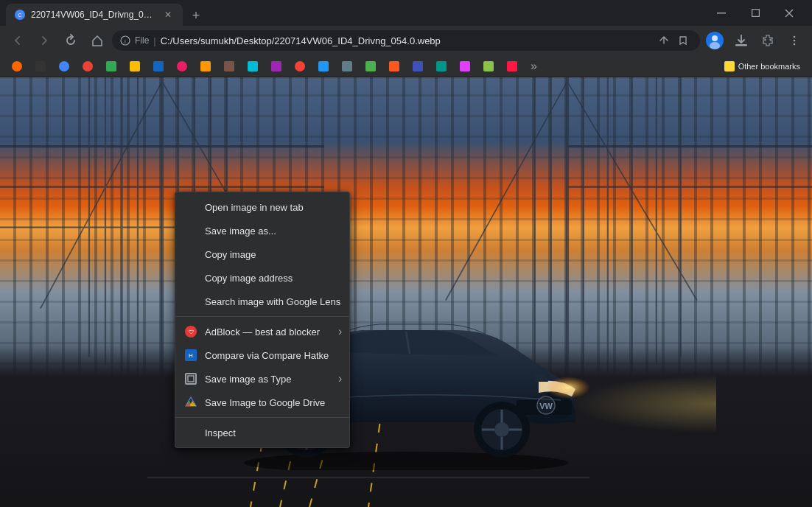 The image size is (812, 507). What do you see at coordinates (262, 207) in the screenshot?
I see `ctx-open-new-tab: Open image in new tab` at bounding box center [262, 207].